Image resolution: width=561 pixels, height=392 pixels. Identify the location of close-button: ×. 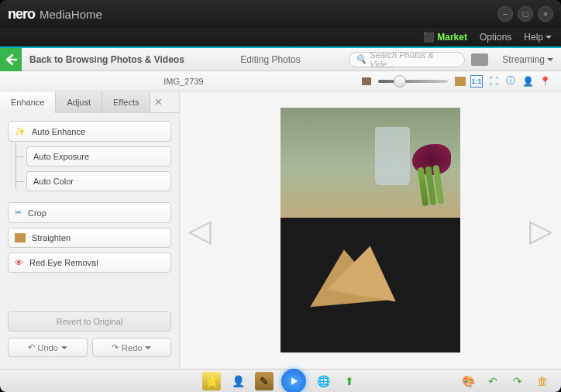
(546, 14).